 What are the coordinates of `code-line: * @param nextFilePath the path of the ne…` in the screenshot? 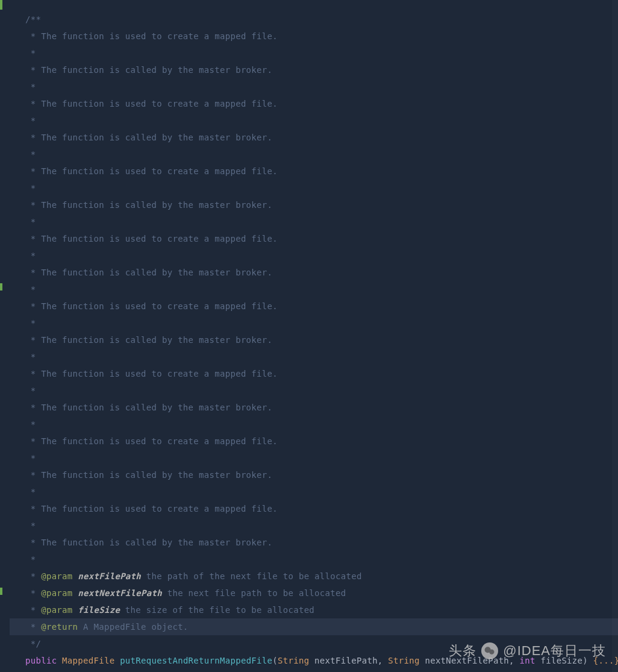 It's located at (322, 576).